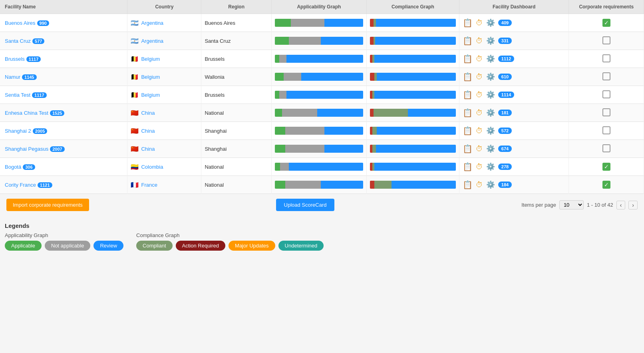 This screenshot has width=644, height=353. Describe the element at coordinates (606, 7) in the screenshot. I see `col-corporate-requirements: Corporate requirements` at that location.